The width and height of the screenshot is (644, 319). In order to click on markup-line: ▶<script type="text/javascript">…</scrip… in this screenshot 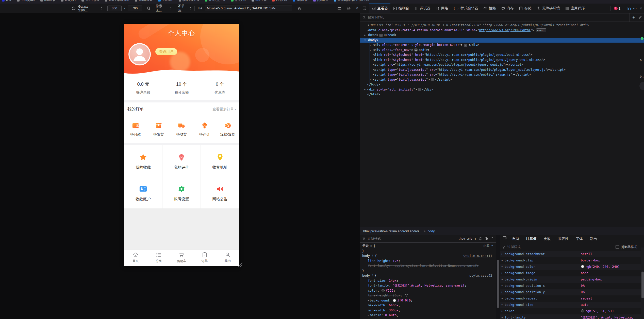, I will do `click(502, 80)`.